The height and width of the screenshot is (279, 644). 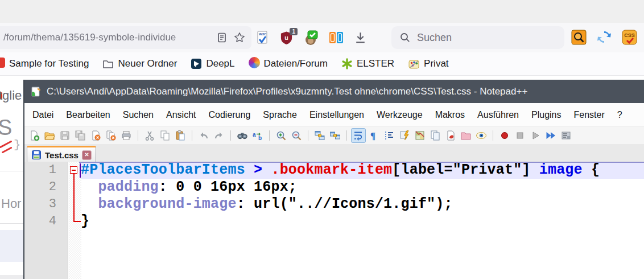 I want to click on deepl-icon, so click(x=196, y=64).